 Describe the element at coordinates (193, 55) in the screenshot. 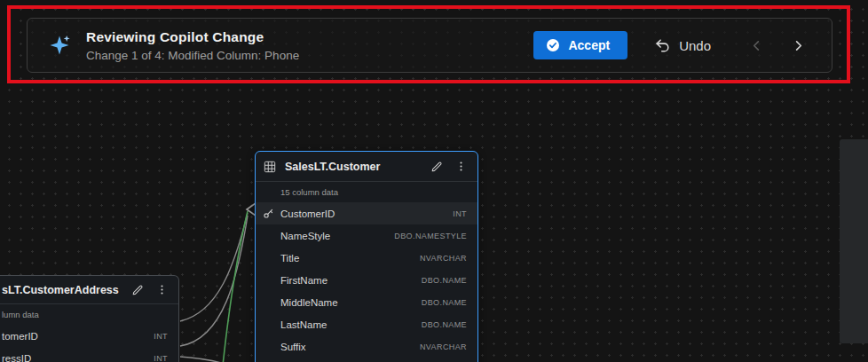

I see `banner-subtitle: Change 1 of 4: Modified Column: Phone` at that location.